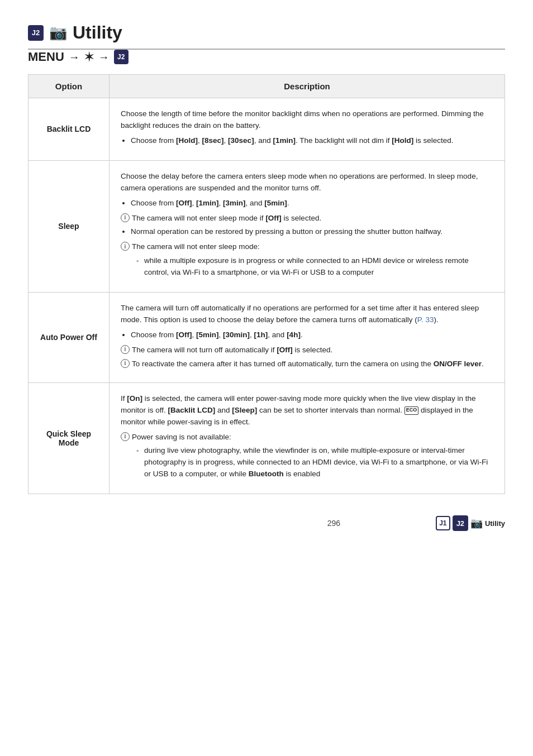 This screenshot has width=533, height=756. I want to click on page-title: Utility, so click(97, 32).